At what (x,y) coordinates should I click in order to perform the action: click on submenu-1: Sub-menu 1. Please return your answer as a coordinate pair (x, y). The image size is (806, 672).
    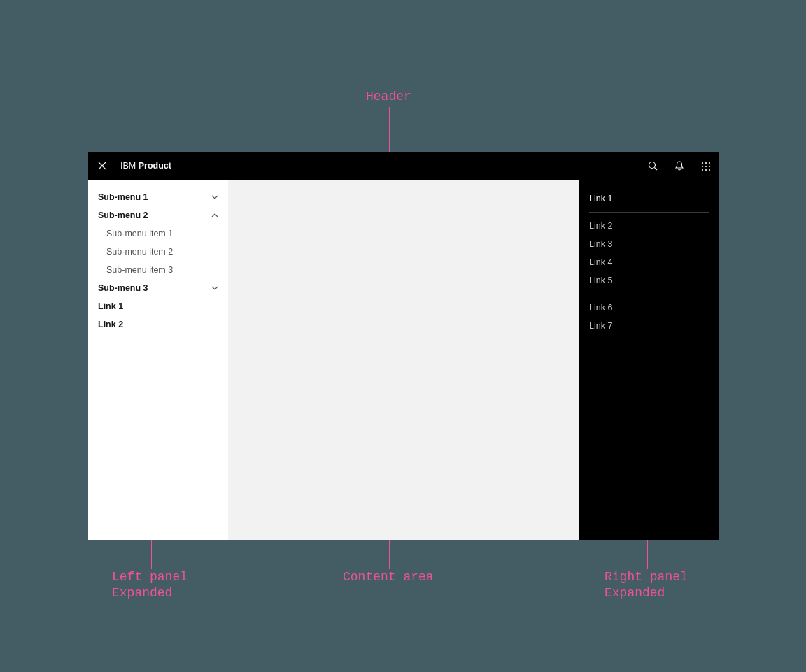
    Looking at the image, I should click on (158, 197).